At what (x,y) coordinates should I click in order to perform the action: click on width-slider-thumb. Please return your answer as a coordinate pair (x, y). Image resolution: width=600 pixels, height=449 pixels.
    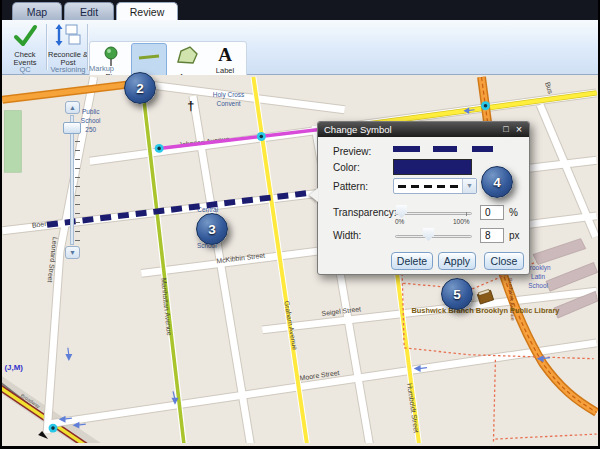
    Looking at the image, I should click on (428, 234).